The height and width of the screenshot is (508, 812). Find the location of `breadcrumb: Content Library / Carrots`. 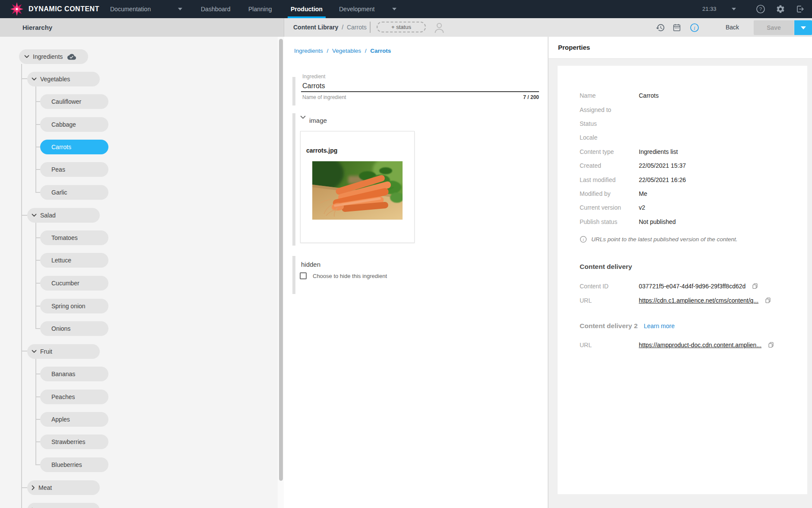

breadcrumb: Content Library / Carrots is located at coordinates (330, 28).